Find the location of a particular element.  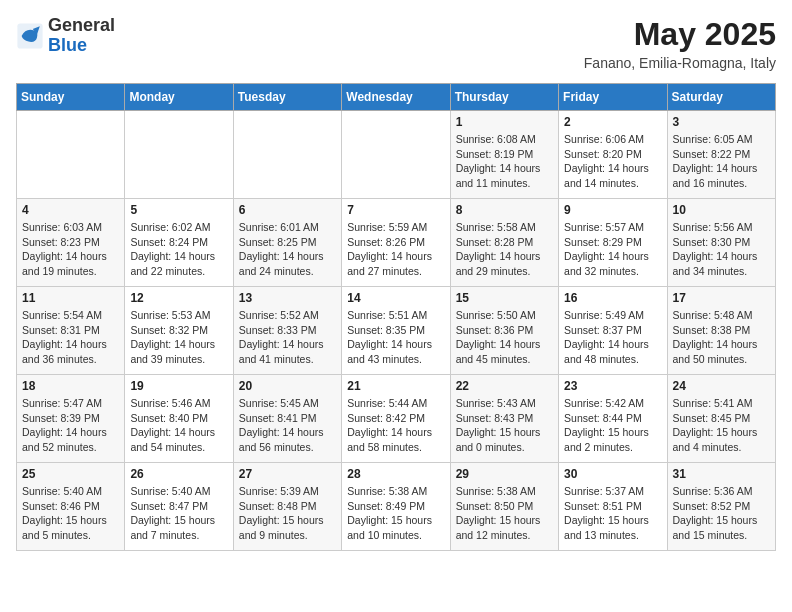

calendar-cell: 21Sunrise: 5:44 AM Sunset: 8:42 PM Dayli… is located at coordinates (396, 419).